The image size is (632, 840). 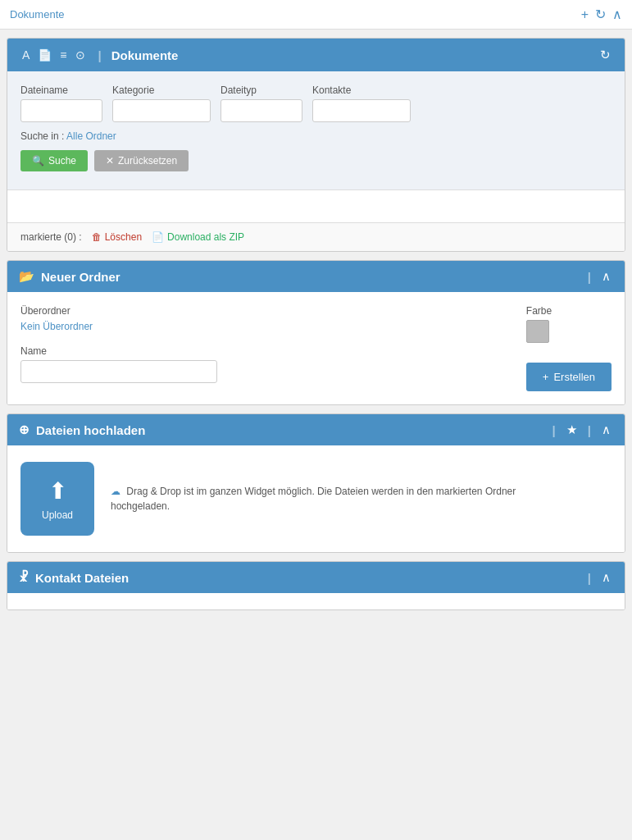 I want to click on search-button: 🔍 Suche, so click(x=54, y=161).